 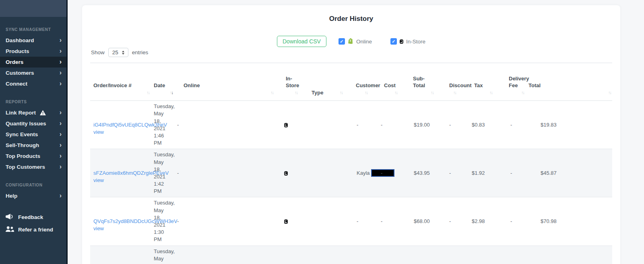 What do you see at coordinates (535, 85) in the screenshot?
I see `column-header-label: Total` at bounding box center [535, 85].